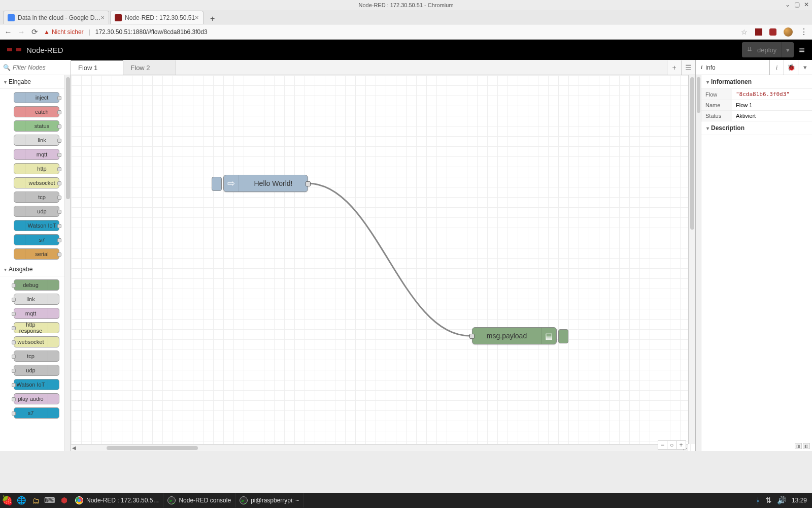 The image size is (812, 508). Describe the element at coordinates (21, 31) in the screenshot. I see `forward-button: →` at that location.